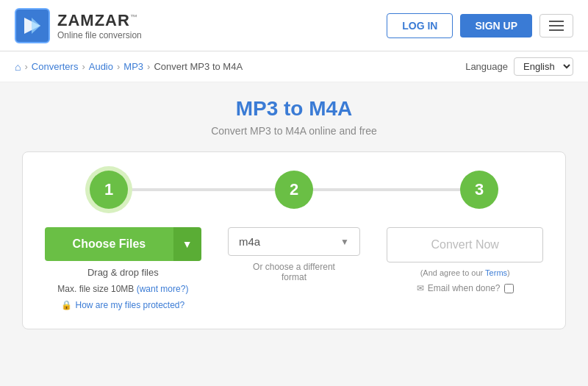 The height and width of the screenshot is (386, 588). Describe the element at coordinates (294, 131) in the screenshot. I see `page-subtitle: Convert MP3 to M4A online and free` at that location.